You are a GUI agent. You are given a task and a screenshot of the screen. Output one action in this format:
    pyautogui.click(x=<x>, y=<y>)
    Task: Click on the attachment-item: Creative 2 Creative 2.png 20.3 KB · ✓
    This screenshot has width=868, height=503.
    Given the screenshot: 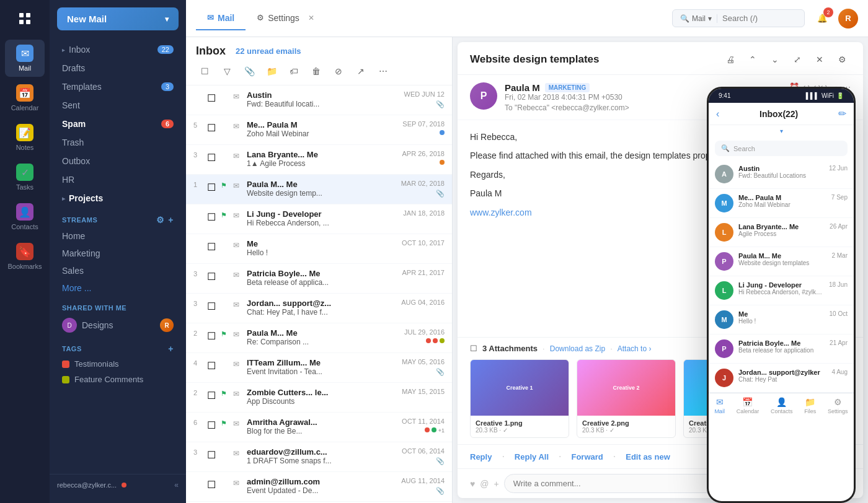 What is the action you would take?
    pyautogui.click(x=626, y=399)
    